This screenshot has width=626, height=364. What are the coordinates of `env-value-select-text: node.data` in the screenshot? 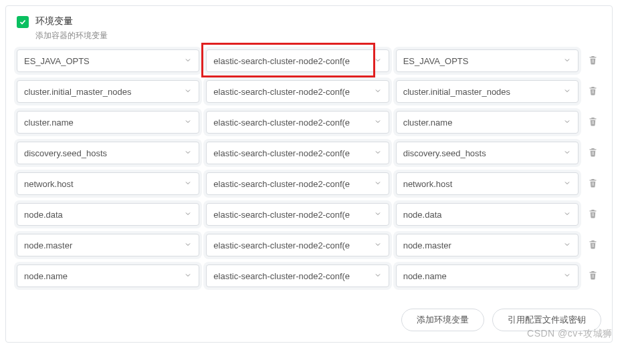 It's located at (483, 215).